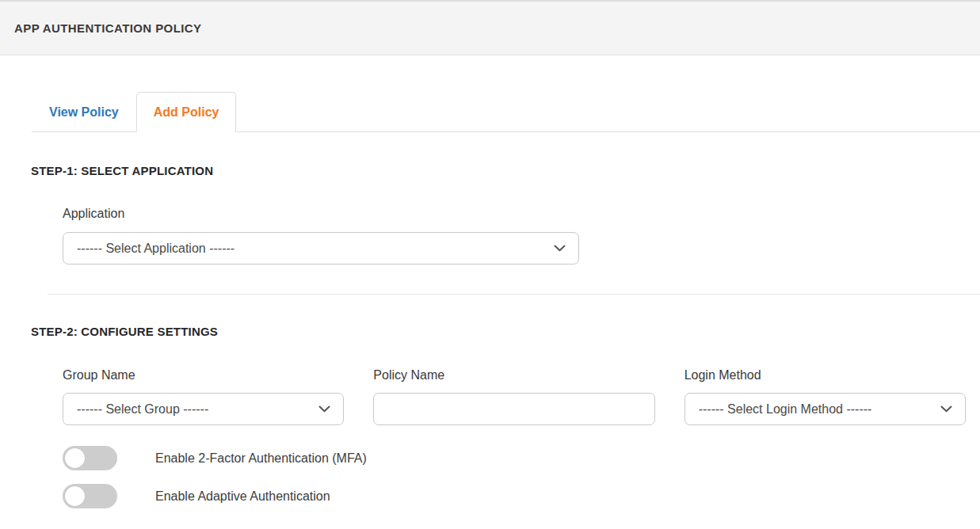  What do you see at coordinates (490, 28) in the screenshot?
I see `page-header: APP AUTHENTICATION POLICY` at bounding box center [490, 28].